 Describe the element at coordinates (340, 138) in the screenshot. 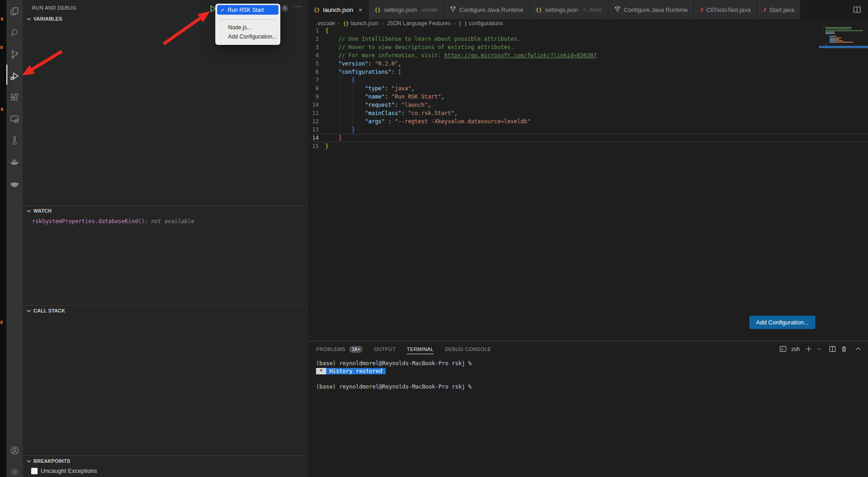

I see `code-token: ]` at that location.